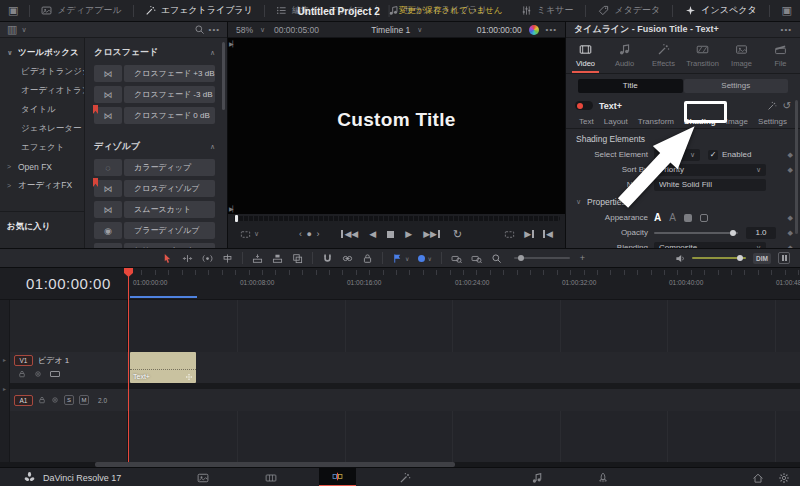 Image resolution: width=800 pixels, height=486 pixels. What do you see at coordinates (42, 72) in the screenshot?
I see `sidebar-item-video-transitions: ビデオトランジシ...` at bounding box center [42, 72].